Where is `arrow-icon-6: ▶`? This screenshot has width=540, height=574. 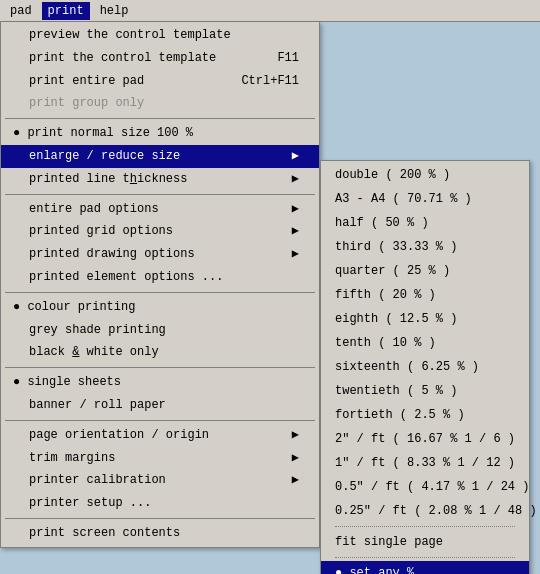 arrow-icon-6: ▶ is located at coordinates (296, 436).